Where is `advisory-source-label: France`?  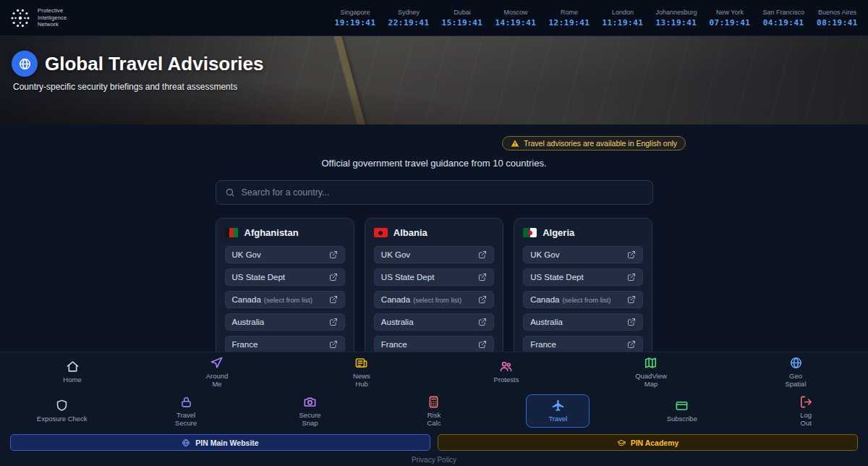
advisory-source-label: France is located at coordinates (543, 344).